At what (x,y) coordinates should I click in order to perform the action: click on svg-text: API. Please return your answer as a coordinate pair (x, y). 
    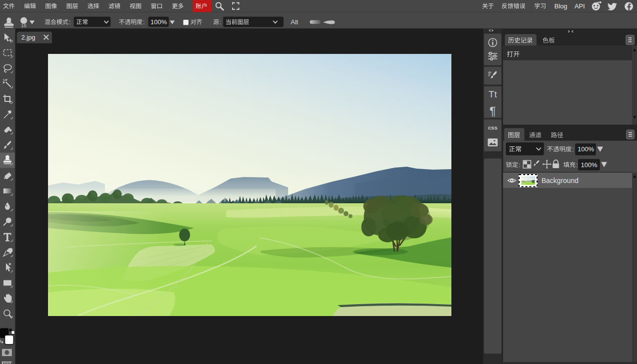
    Looking at the image, I should click on (580, 6).